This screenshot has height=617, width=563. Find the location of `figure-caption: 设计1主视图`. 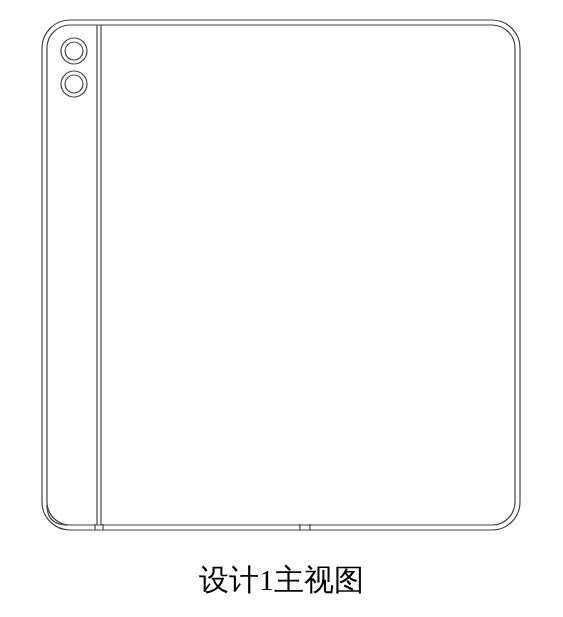

figure-caption: 设计1主视图 is located at coordinates (282, 580).